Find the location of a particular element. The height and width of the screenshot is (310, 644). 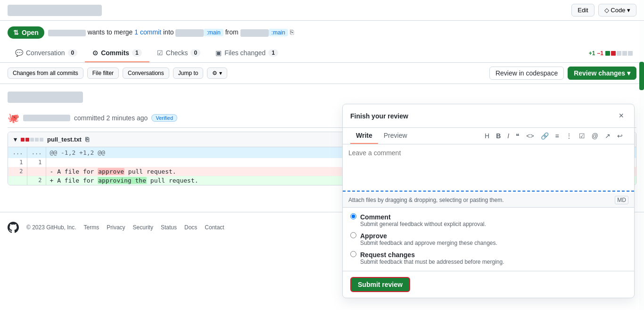

footer-privacy: Privacy is located at coordinates (116, 227).